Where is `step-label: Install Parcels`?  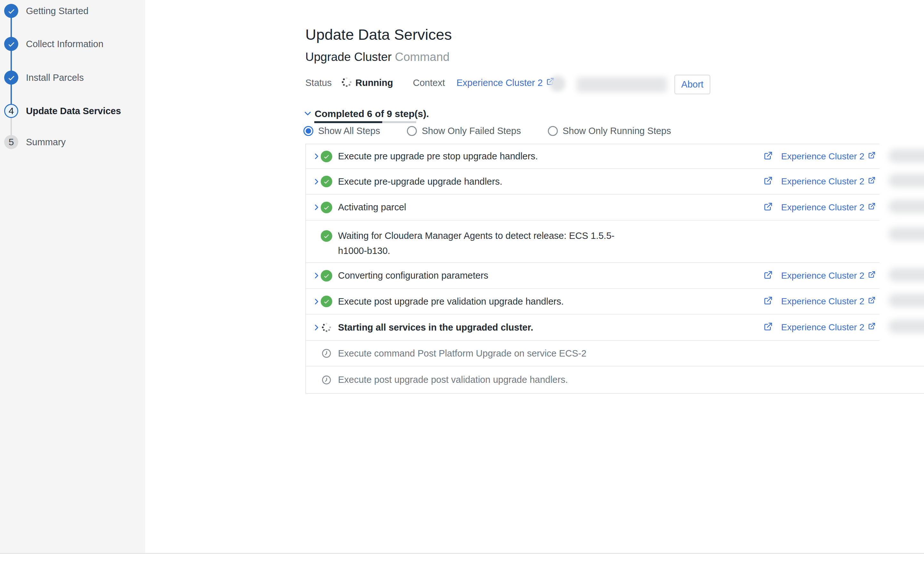 step-label: Install Parcels is located at coordinates (55, 78).